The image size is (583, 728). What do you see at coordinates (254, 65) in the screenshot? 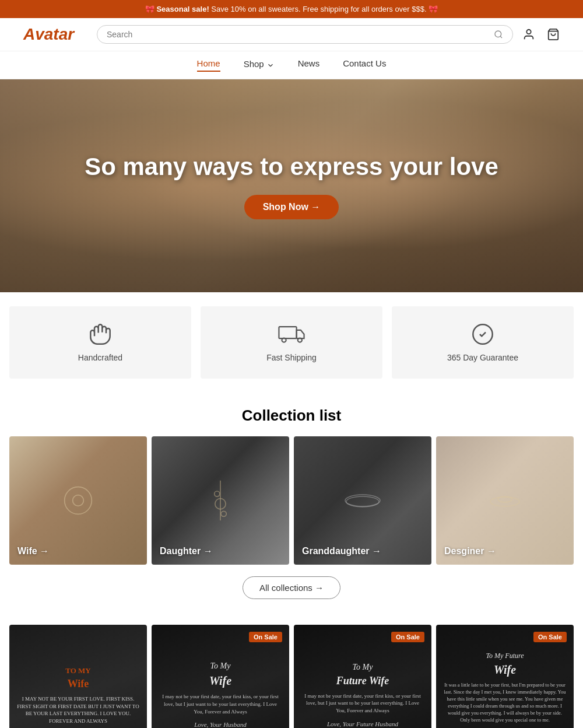
I see `nav-shop: Shop` at bounding box center [254, 65].